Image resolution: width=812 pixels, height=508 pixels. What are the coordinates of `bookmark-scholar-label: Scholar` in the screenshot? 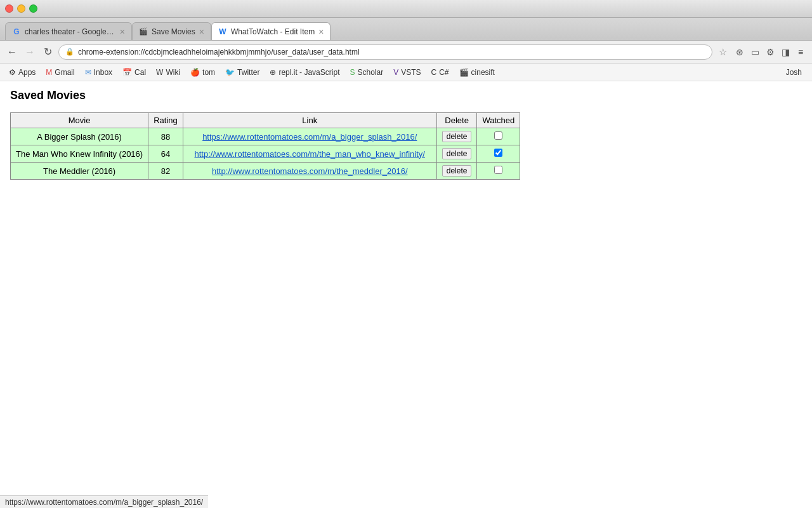 It's located at (370, 72).